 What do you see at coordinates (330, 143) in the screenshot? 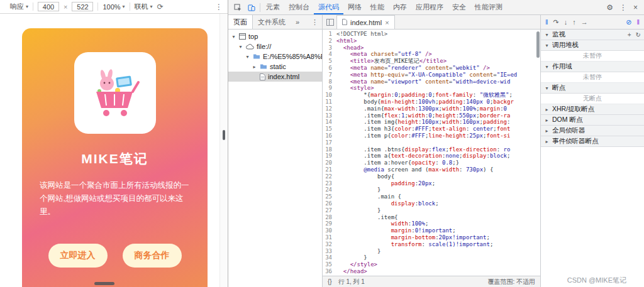
I see `line-number: 17` at bounding box center [330, 143].